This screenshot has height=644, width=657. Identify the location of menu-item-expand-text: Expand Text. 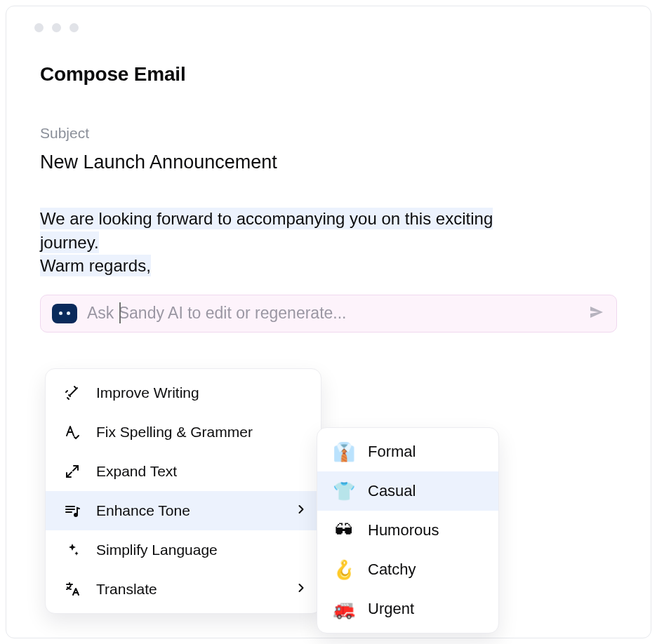
(183, 471).